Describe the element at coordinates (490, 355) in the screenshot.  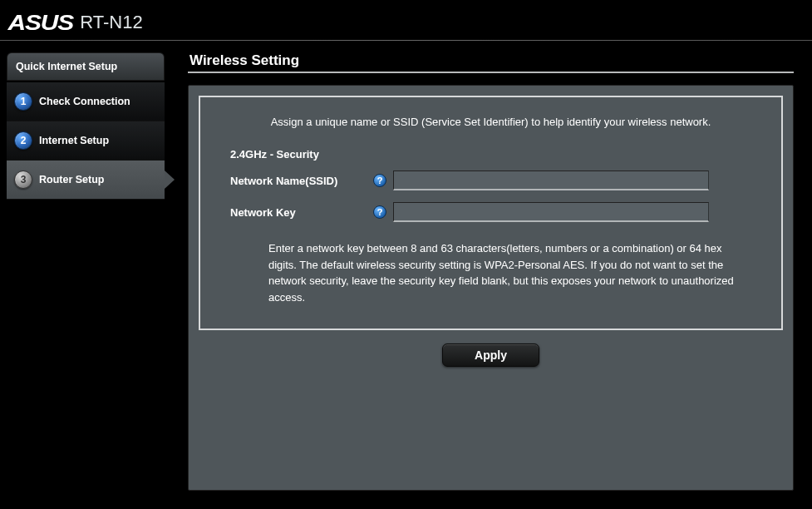
I see `apply-row: Apply` at that location.